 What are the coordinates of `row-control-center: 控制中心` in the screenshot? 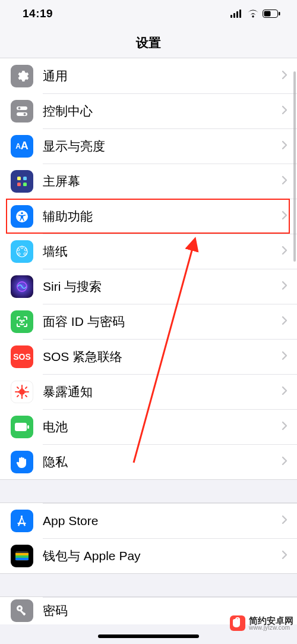 It's located at (148, 111).